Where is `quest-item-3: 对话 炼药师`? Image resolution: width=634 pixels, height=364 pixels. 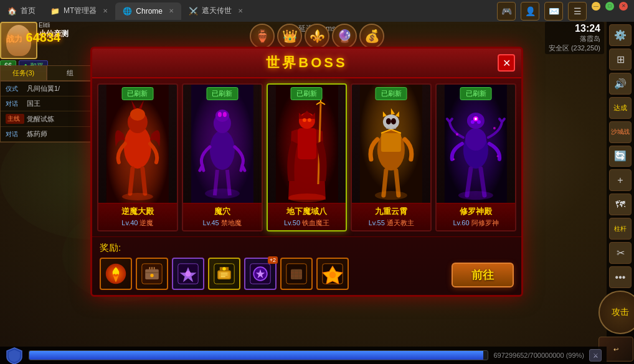
quest-item-3: 对话 炼药师 is located at coordinates (47, 134).